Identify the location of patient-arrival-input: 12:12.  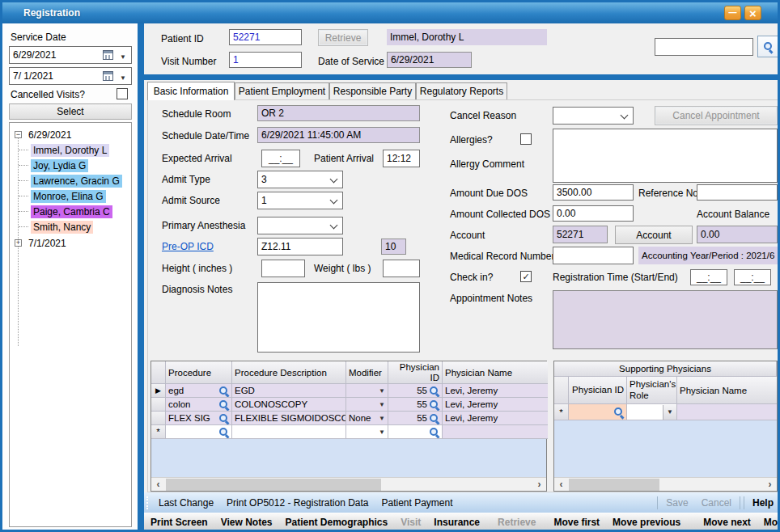
(401, 158).